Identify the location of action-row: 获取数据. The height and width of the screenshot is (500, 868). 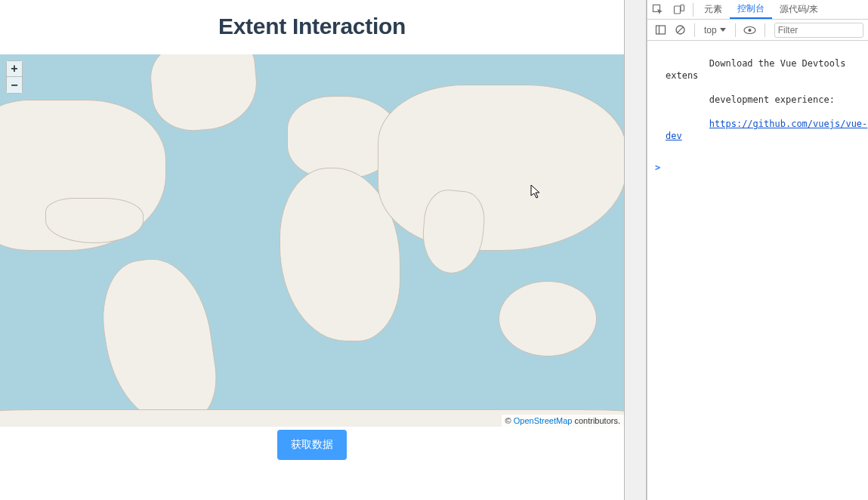
(312, 443).